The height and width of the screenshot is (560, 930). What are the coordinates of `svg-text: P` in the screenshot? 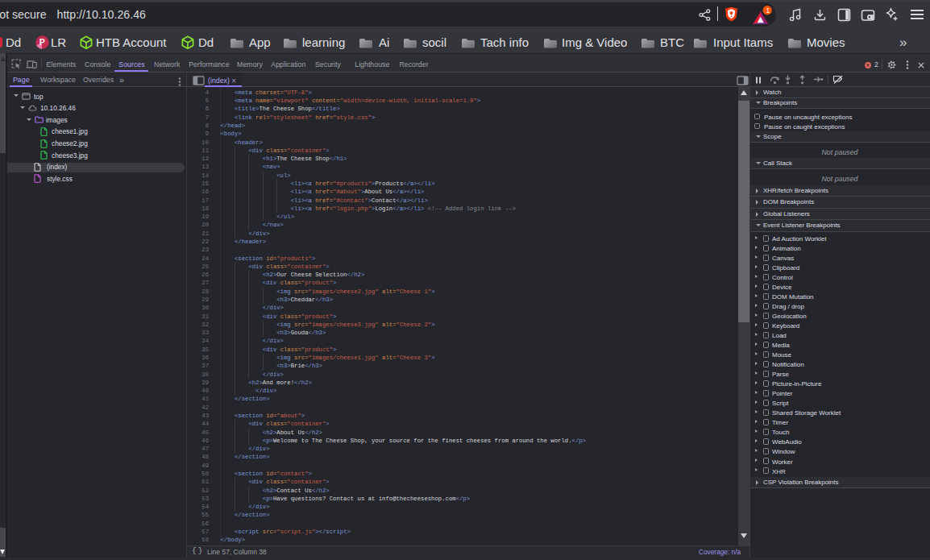 It's located at (42, 42).